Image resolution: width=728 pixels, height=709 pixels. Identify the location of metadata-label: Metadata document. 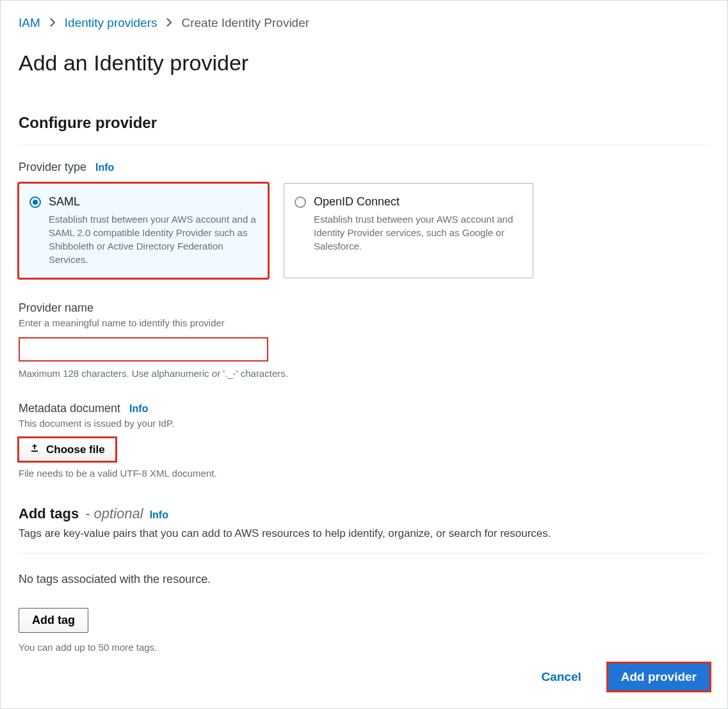
(69, 408).